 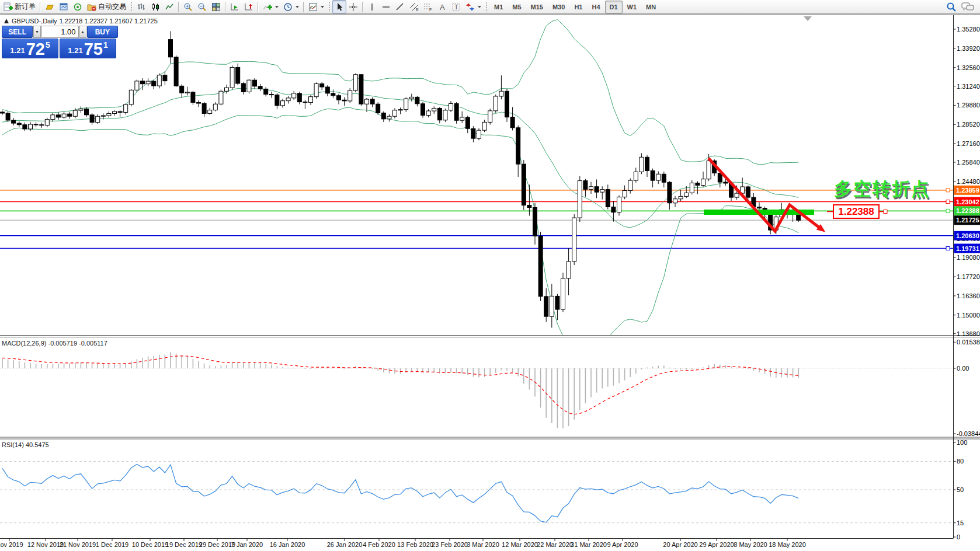 I want to click on svg-text: 1.19080, so click(x=968, y=257).